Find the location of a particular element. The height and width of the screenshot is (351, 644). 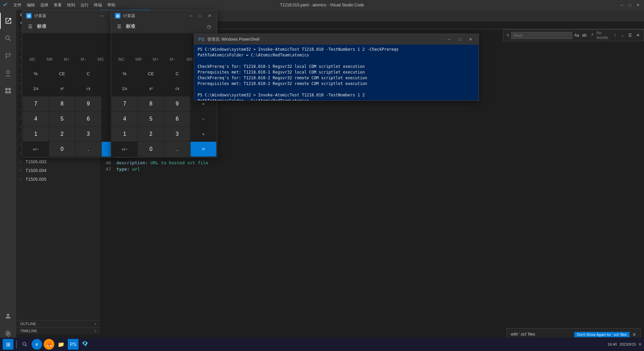

calc2-9: 9 is located at coordinates (177, 104).